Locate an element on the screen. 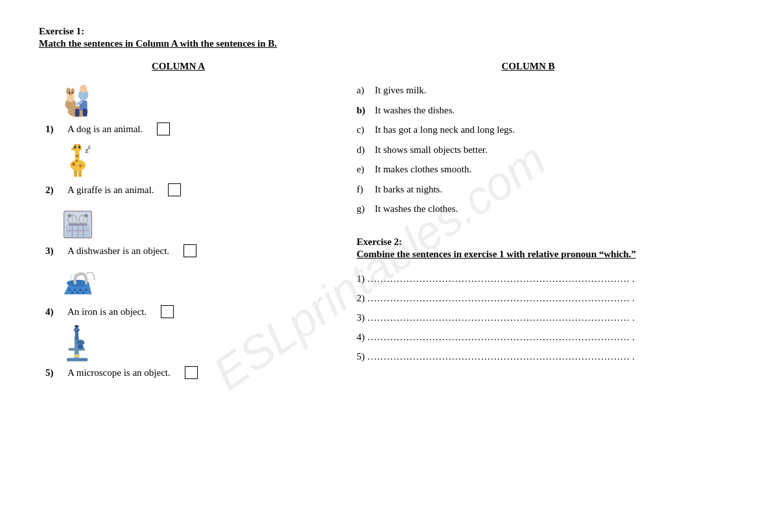 The width and height of the screenshot is (758, 532). fill-line-1: 1) ……………………………………………………………………… . is located at coordinates (538, 279).